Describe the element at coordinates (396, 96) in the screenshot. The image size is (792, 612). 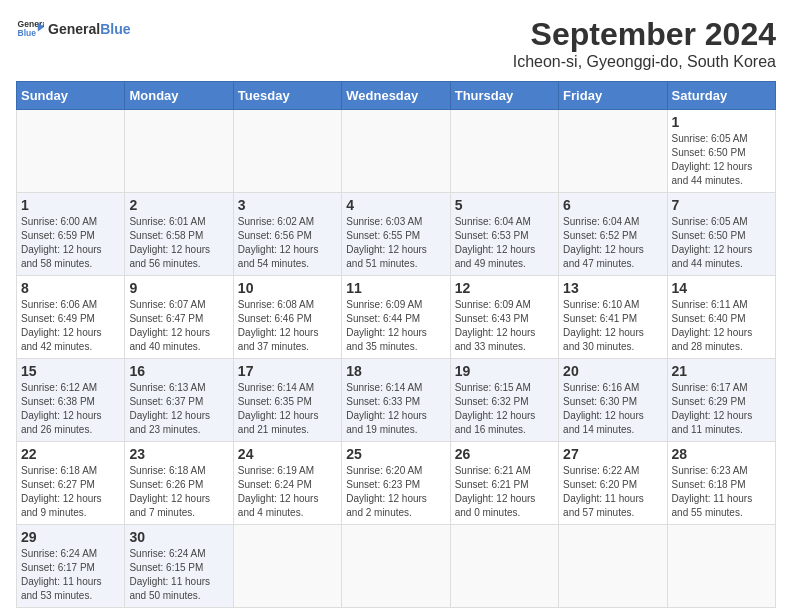
I see `calendar-header-row: SundayMondayTuesdayWednesdayThursdayFrid…` at that location.